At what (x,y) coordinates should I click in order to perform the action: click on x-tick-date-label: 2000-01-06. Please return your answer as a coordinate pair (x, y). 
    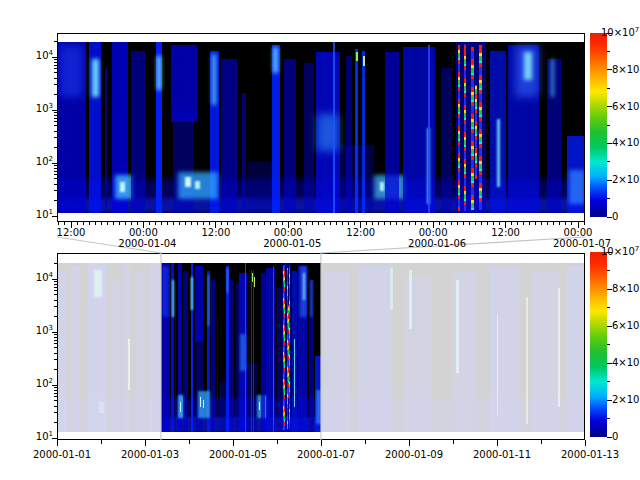
    Looking at the image, I should click on (437, 244).